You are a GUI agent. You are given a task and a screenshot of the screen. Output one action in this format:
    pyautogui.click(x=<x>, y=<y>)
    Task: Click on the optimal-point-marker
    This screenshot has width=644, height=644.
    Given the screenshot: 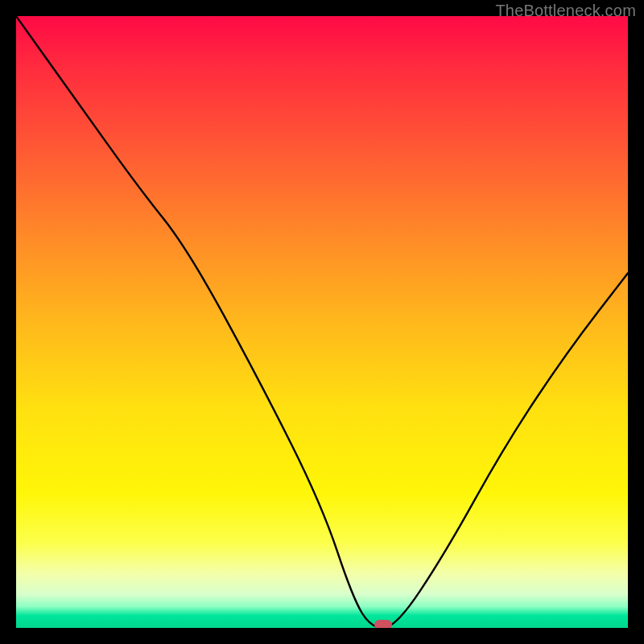 What is the action you would take?
    pyautogui.click(x=383, y=624)
    